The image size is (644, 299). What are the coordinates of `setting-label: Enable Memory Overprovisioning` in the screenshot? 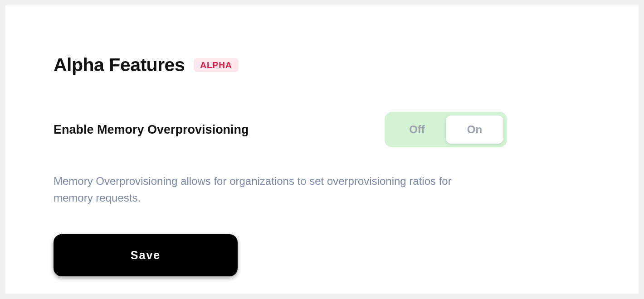 It's located at (219, 130).